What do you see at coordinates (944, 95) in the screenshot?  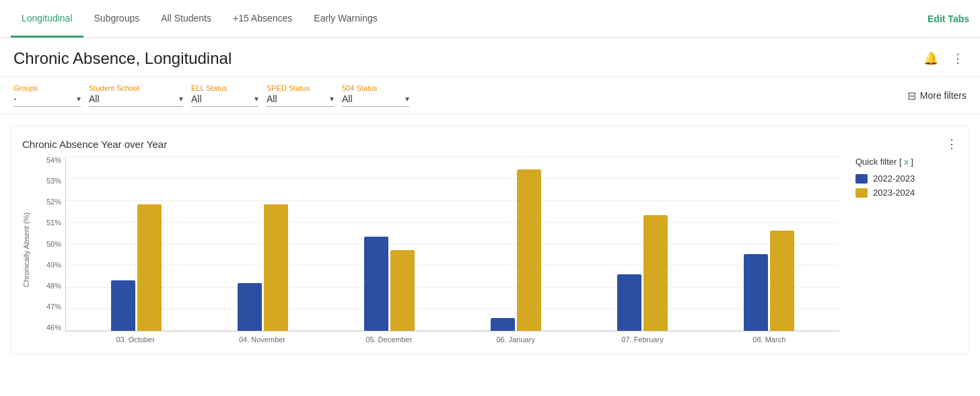 I see `more-filters-label: More filters` at bounding box center [944, 95].